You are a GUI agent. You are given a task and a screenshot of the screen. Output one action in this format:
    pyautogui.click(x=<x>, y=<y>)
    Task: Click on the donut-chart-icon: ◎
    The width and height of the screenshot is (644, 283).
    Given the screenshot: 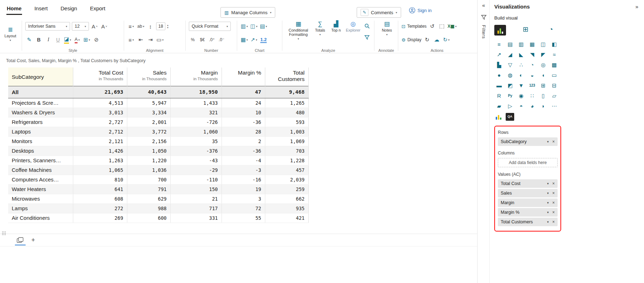 What is the action you would take?
    pyautogui.click(x=543, y=65)
    